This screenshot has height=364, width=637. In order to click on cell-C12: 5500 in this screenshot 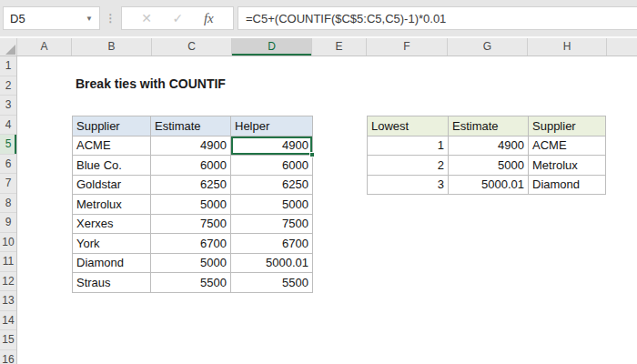, I will do `click(191, 283)`.